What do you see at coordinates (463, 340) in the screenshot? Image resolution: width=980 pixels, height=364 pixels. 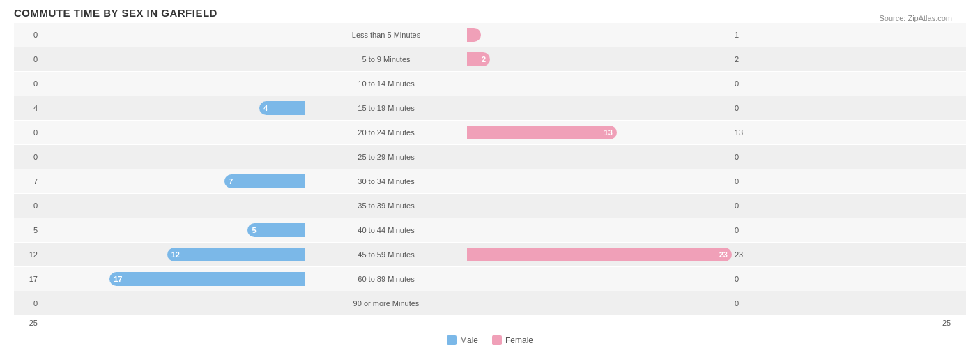 I see `legend-male: Male` at bounding box center [463, 340].